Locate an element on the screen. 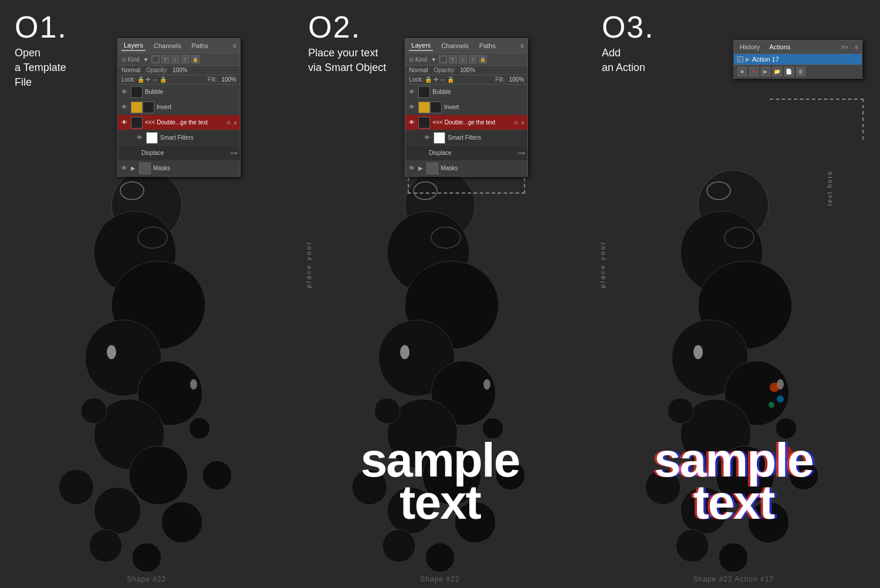  masks-label-1: Masks is located at coordinates (195, 168).